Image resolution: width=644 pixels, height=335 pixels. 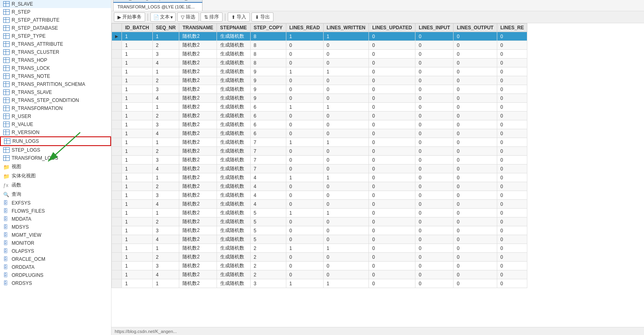 What do you see at coordinates (320, 116) in the screenshot?
I see `table-row: 12随机数2生成随机数6000000` at bounding box center [320, 116].